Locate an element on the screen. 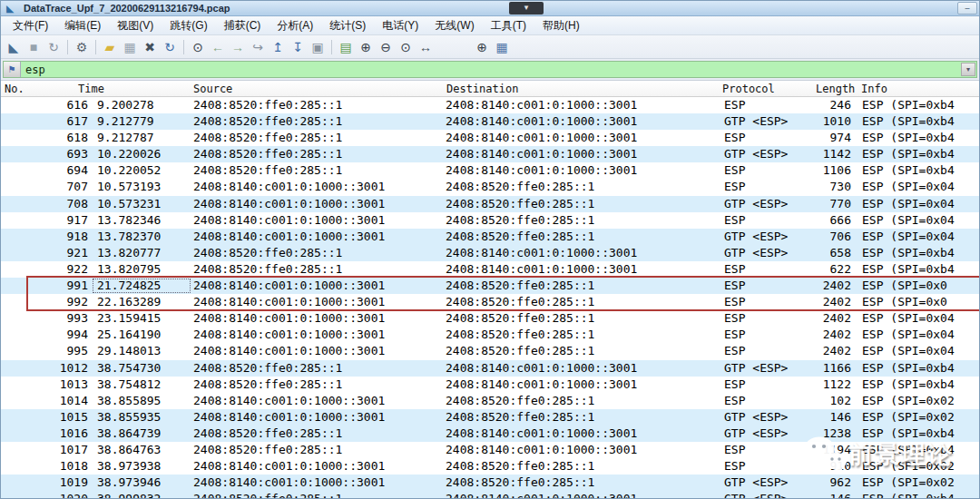  toolbar-separator is located at coordinates (183, 47).